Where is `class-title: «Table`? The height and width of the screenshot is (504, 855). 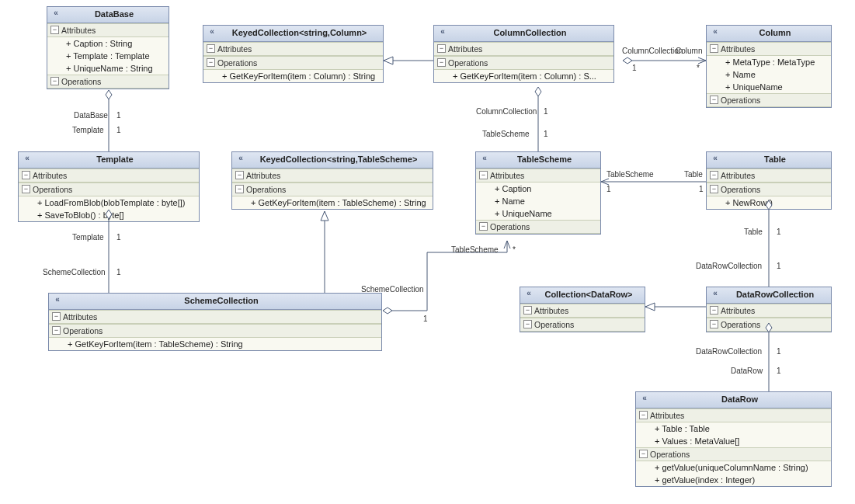 class-title: «Table is located at coordinates (769, 160).